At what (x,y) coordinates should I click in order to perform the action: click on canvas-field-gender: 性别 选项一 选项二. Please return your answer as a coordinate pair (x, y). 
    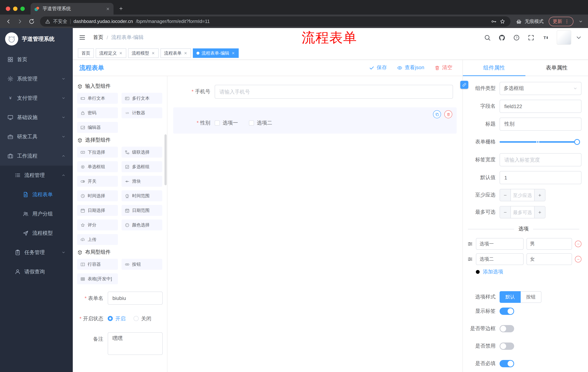
    Looking at the image, I should click on (315, 121).